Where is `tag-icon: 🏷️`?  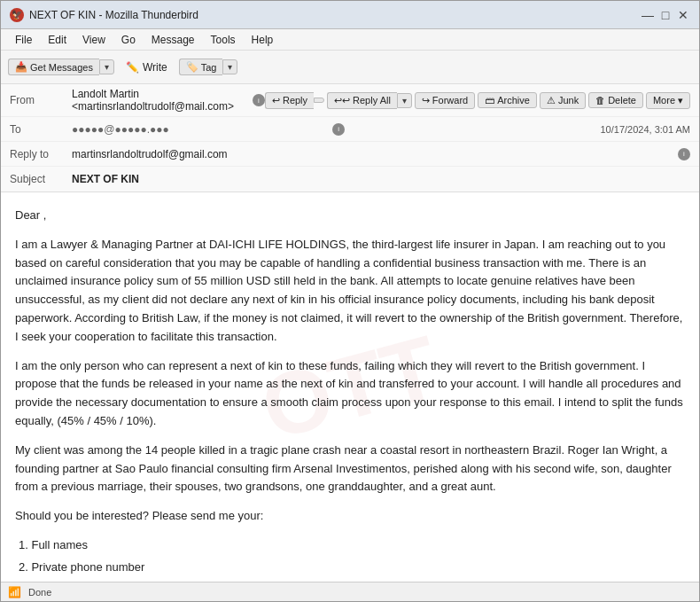
tag-icon: 🏷️ is located at coordinates (192, 67).